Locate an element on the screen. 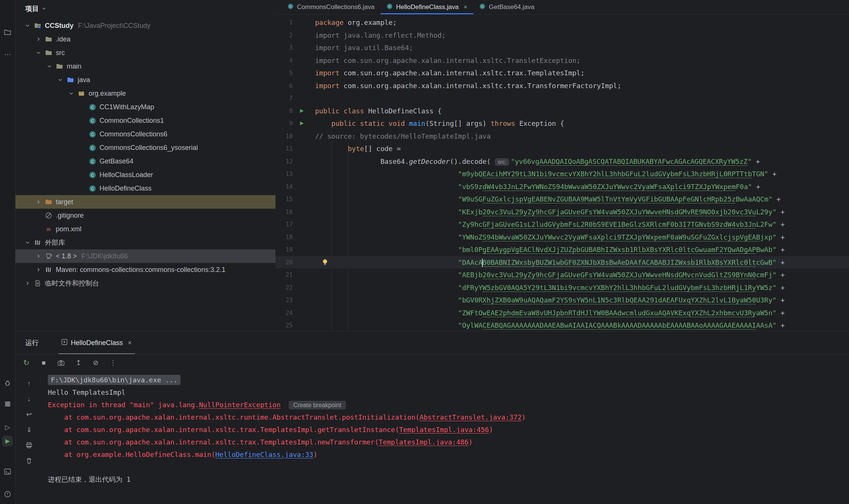 The image size is (849, 504). print-button is located at coordinates (29, 445).